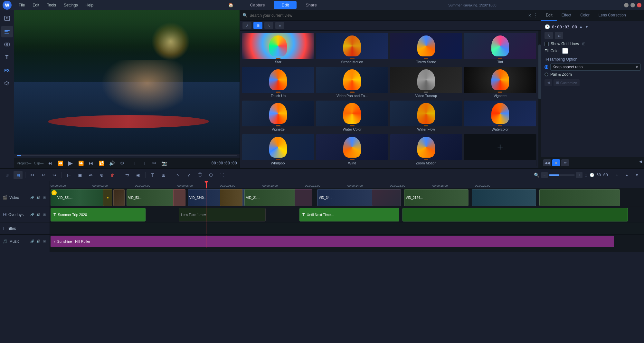  Describe the element at coordinates (44, 198) in the screenshot. I see `video-lock-button: ⊠` at that location.